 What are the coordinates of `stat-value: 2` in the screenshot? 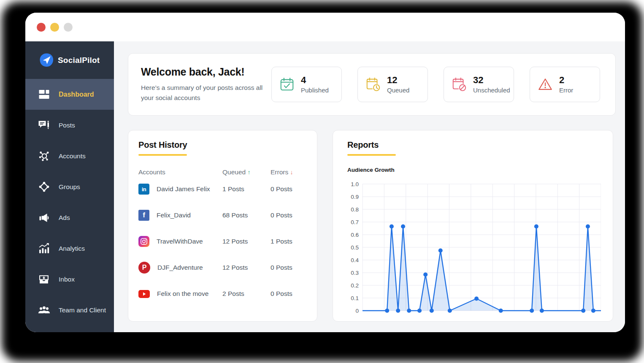 It's located at (566, 80).